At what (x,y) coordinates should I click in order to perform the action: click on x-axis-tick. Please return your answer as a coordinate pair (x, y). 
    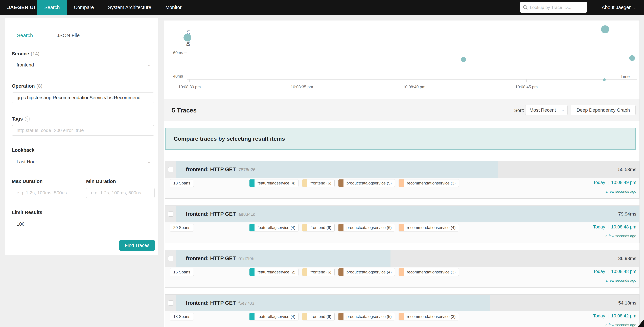
    Looking at the image, I should click on (526, 81).